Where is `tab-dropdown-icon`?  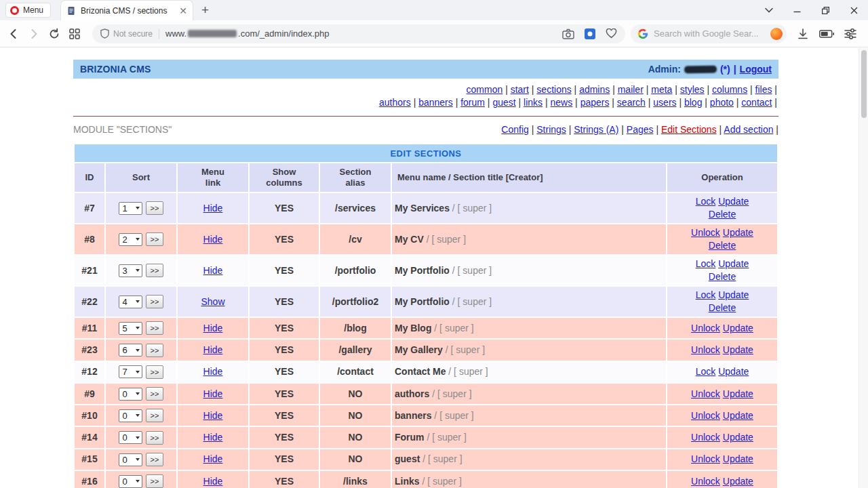
tab-dropdown-icon is located at coordinates (769, 10).